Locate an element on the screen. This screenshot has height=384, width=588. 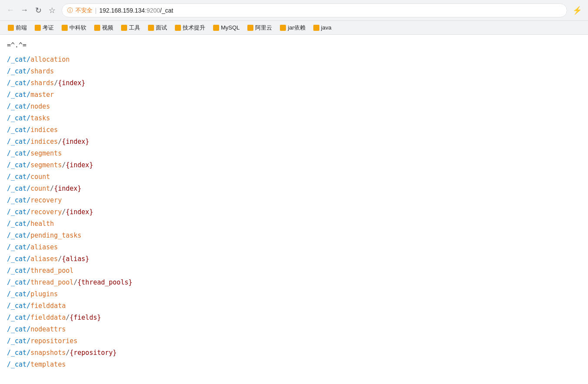
api-list-item: /_cat/allocation is located at coordinates (294, 60).